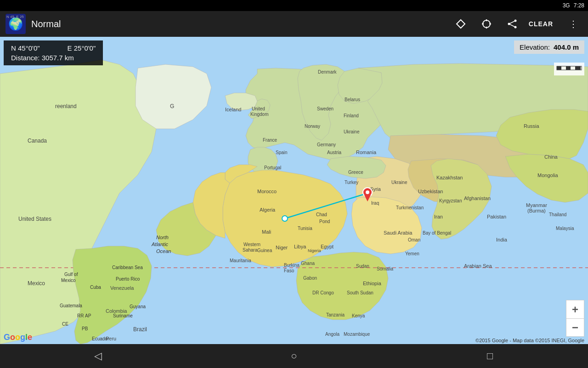 This screenshot has height=368, width=588. I want to click on svg-text: Oman, so click(414, 240).